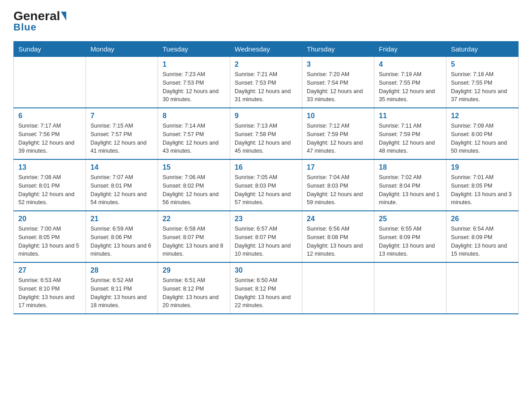 The width and height of the screenshot is (532, 411). What do you see at coordinates (410, 167) in the screenshot?
I see `day-number: 18` at bounding box center [410, 167].